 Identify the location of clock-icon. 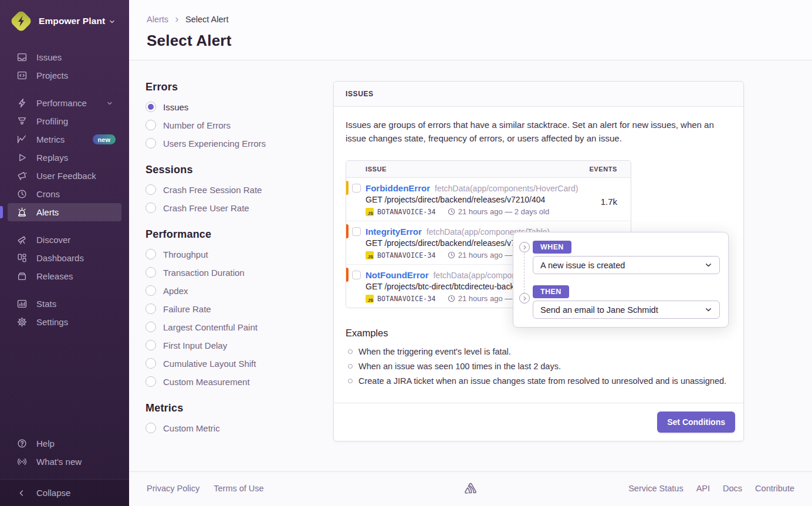
(452, 298).